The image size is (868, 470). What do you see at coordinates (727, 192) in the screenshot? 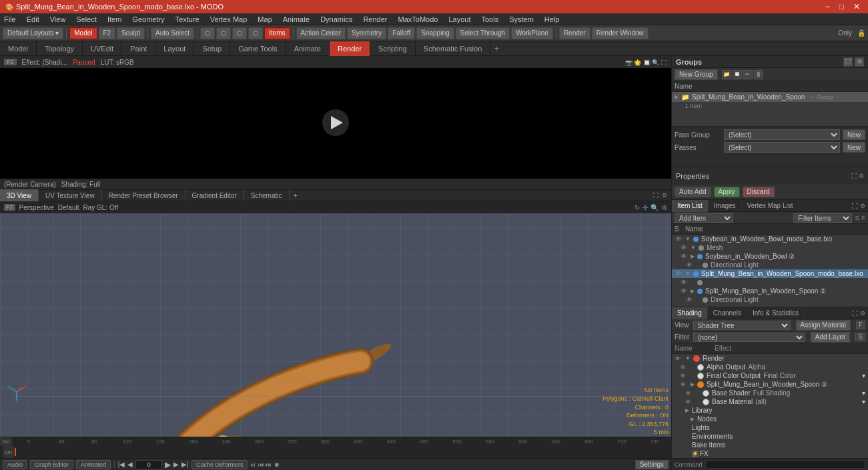
I see `apply-btn: Apply` at bounding box center [727, 192].